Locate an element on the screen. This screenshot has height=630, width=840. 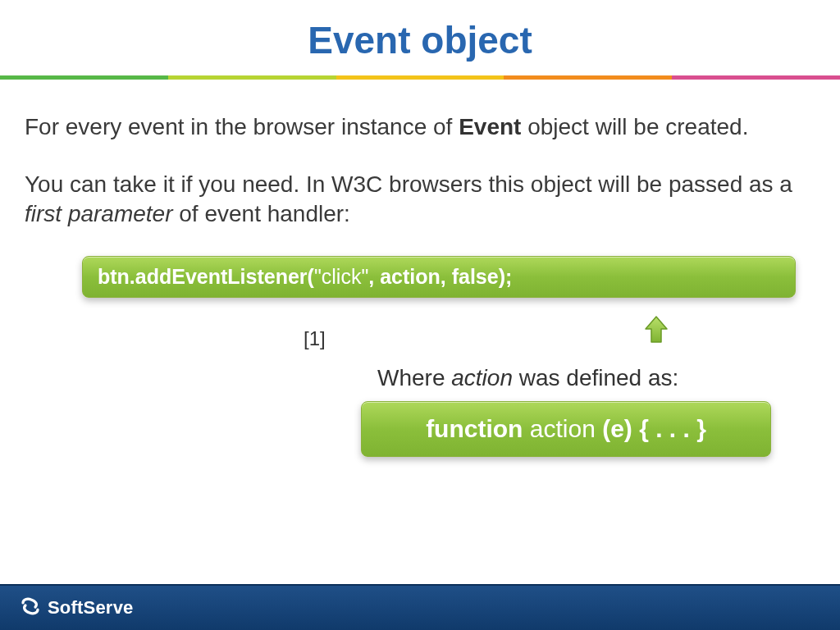
text-bold-event: Event is located at coordinates (490, 126).